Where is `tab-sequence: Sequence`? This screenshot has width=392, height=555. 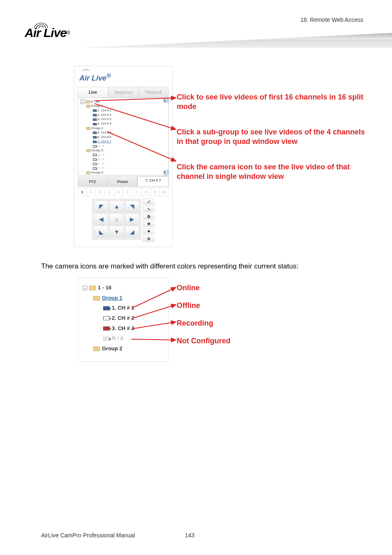
tab-sequence: Sequence is located at coordinates (123, 92).